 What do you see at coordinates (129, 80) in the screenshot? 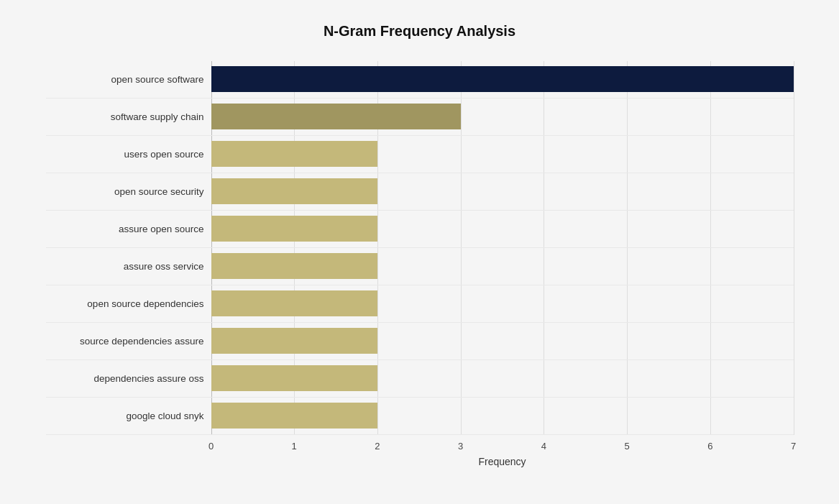
I see `bar-label: open source software` at bounding box center [129, 80].